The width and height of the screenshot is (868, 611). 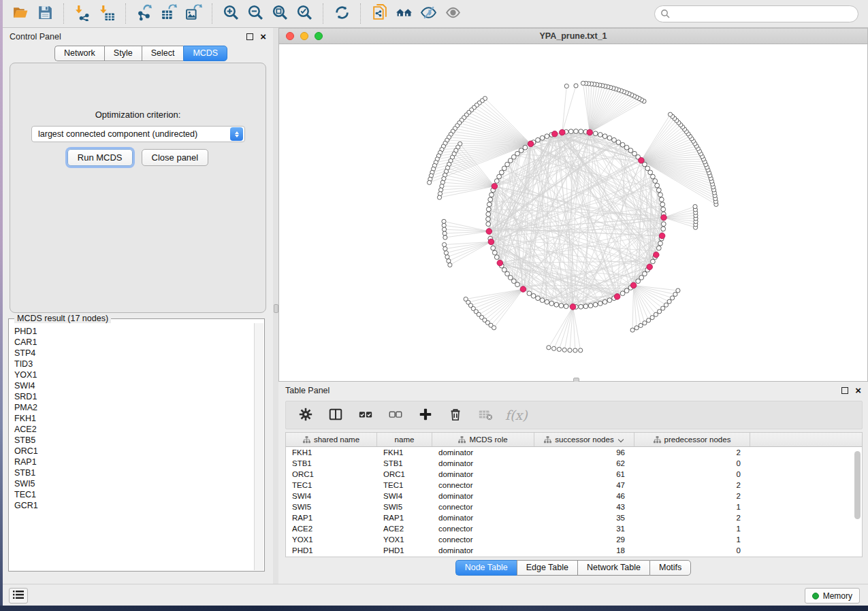 I want to click on show-panels-button, so click(x=18, y=596).